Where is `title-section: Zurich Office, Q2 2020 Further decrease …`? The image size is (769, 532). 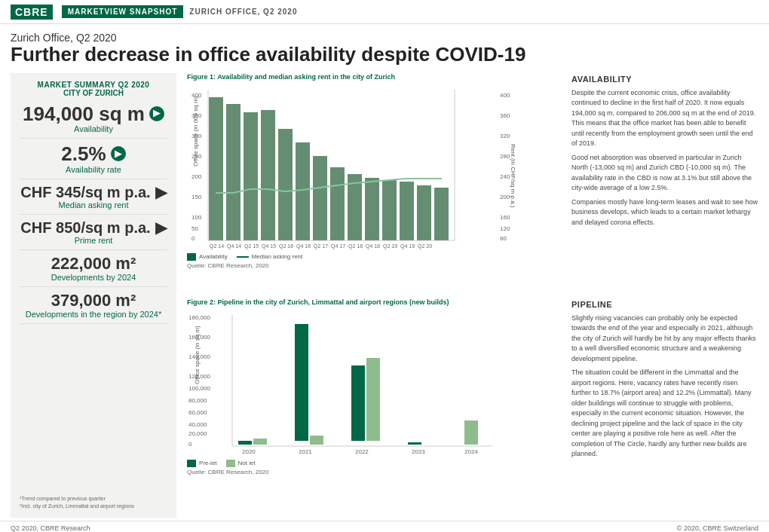
title-section: Zurich Office, Q2 2020 Further decrease … is located at coordinates (384, 47).